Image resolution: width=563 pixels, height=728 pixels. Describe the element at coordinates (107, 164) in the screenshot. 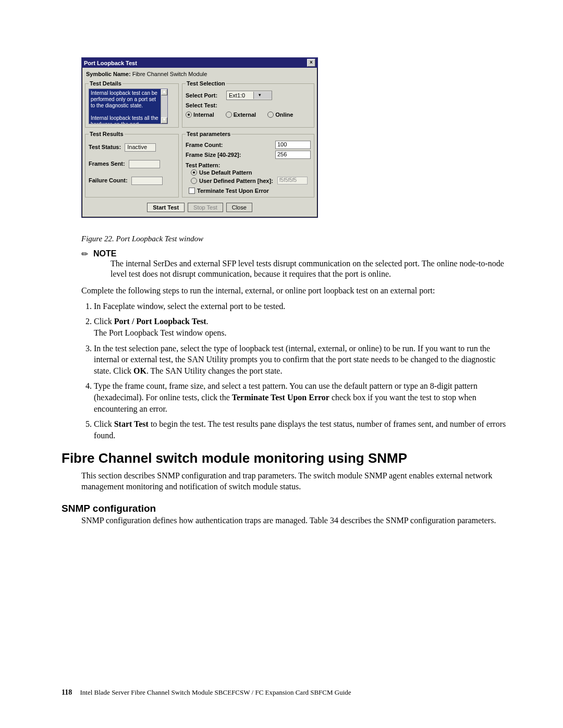

I see `frames-sent-label: Frames Sent:` at that location.